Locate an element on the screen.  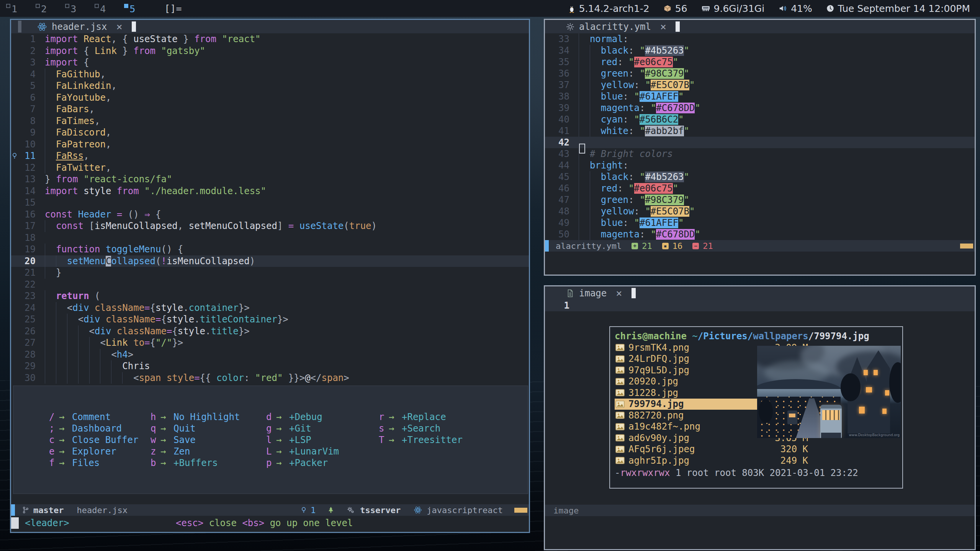
code-line-19: 19 function toggleMenu() { is located at coordinates (270, 250).